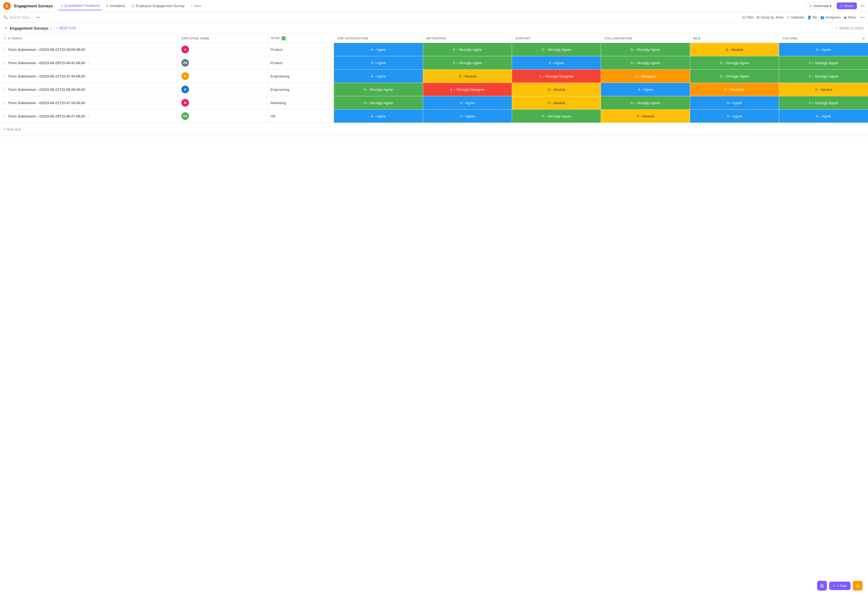 This screenshot has width=868, height=596. What do you see at coordinates (223, 90) in the screenshot?
I see `employee-cell: B` at bounding box center [223, 90].